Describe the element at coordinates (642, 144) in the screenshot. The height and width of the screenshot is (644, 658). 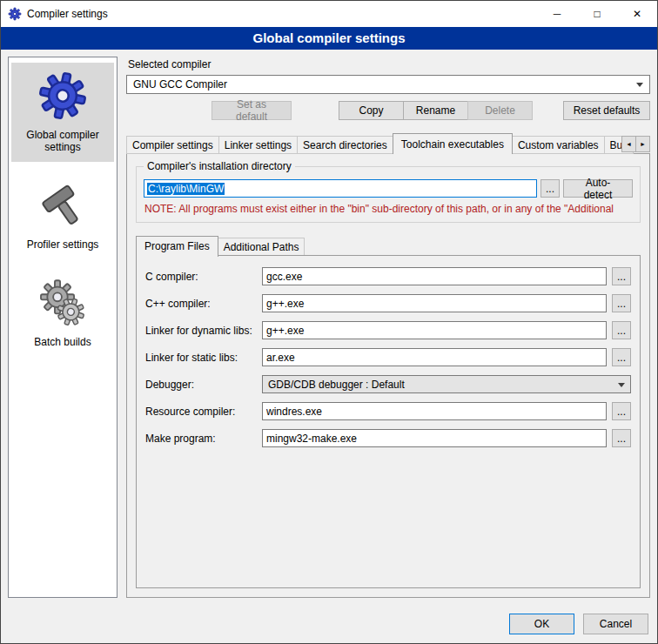
I see `tab-scroll-right-icon: ►` at that location.